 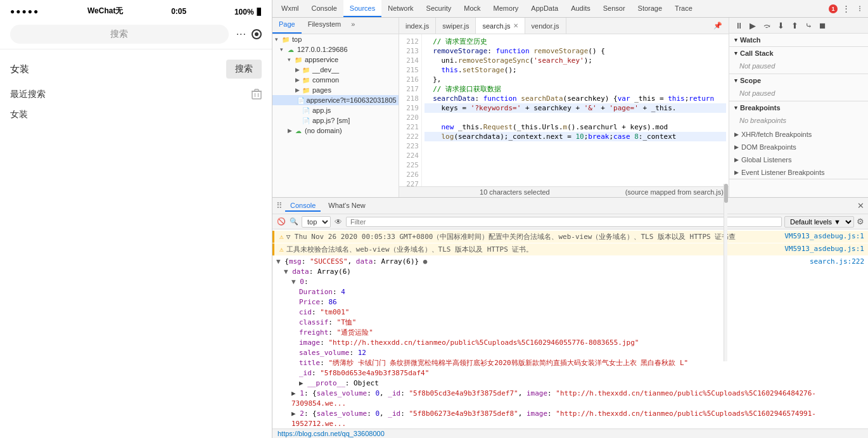 What do you see at coordinates (575, 110) in the screenshot?
I see `code-content: // 请求置空历史 removeStorage: function remove…` at bounding box center [575, 110].